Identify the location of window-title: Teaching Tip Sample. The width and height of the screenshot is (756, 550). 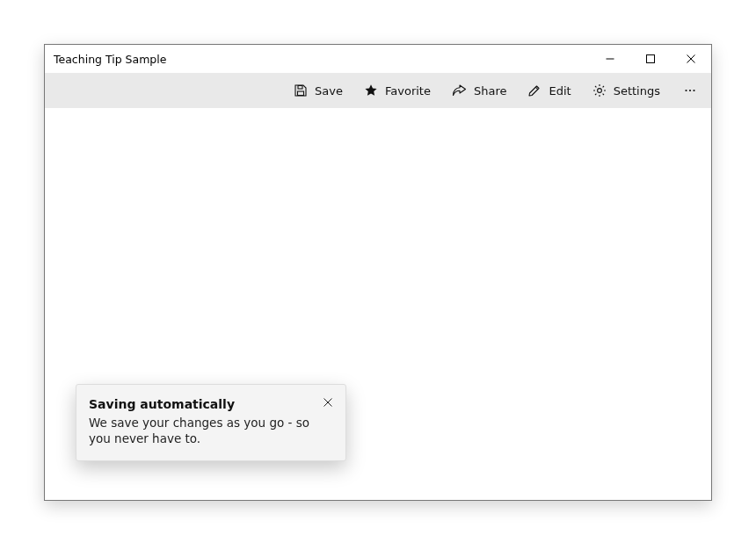
(110, 60).